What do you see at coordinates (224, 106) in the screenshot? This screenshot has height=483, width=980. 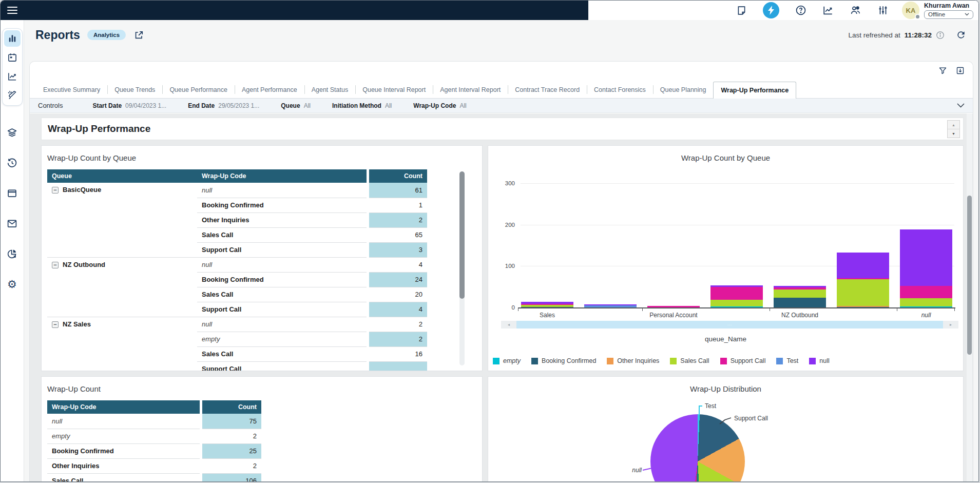 I see `filter-end-date: End Date29/05/2023 1...` at bounding box center [224, 106].